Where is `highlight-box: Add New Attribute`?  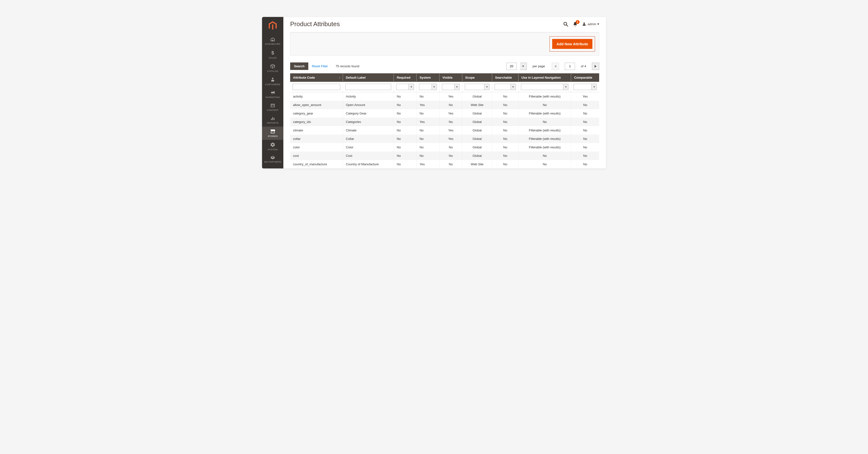 highlight-box: Add New Attribute is located at coordinates (572, 44).